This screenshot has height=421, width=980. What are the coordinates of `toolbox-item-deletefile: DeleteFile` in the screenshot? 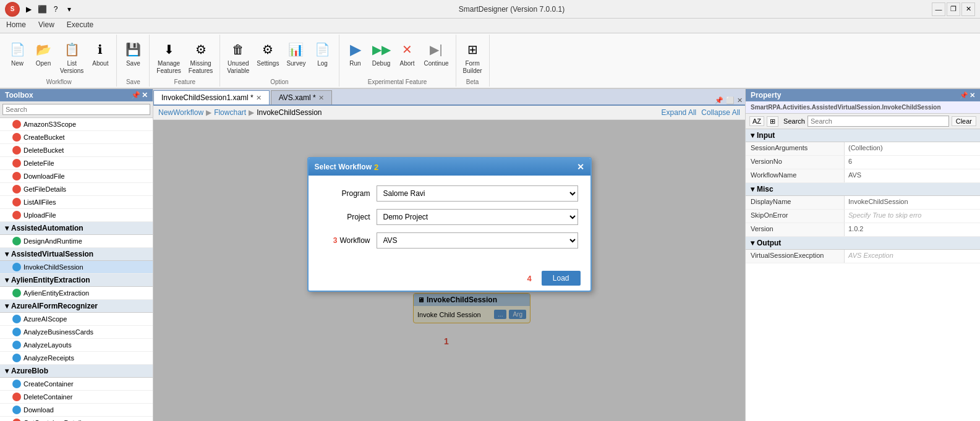 It's located at (77, 163).